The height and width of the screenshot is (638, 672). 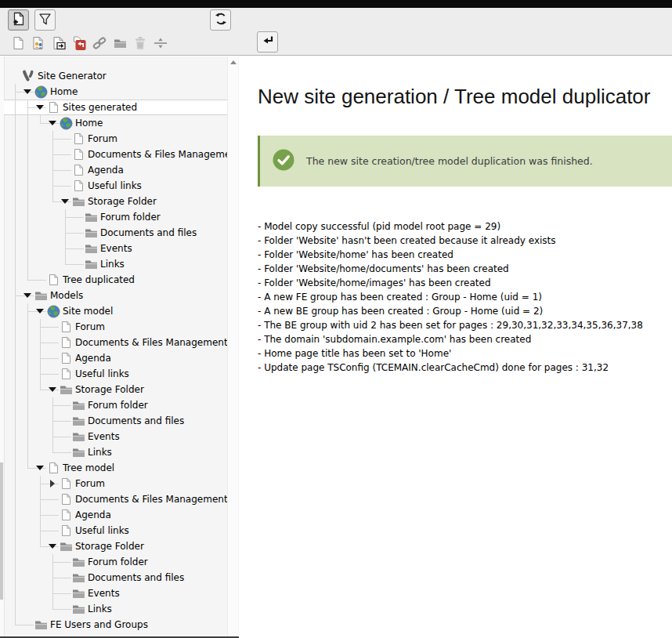 I want to click on refresh-button, so click(x=221, y=20).